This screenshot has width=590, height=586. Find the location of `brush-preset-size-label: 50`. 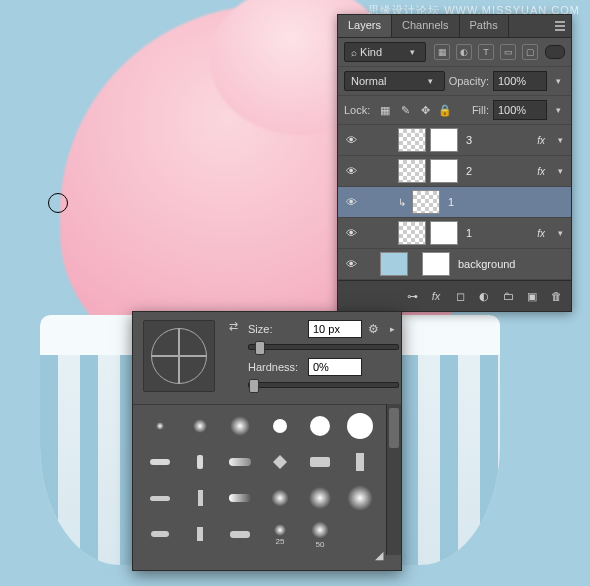

brush-preset-size-label: 50 is located at coordinates (320, 544).